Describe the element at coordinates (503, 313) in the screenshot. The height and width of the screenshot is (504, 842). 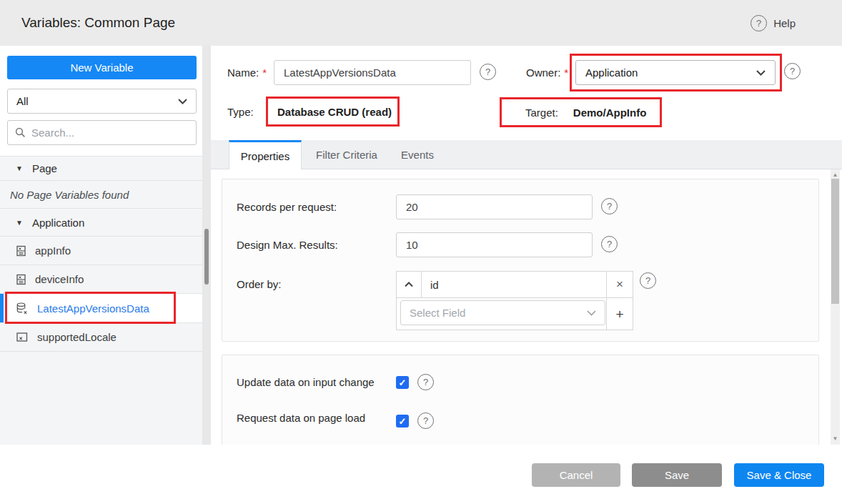
I see `select-field-dropdown: Select Field` at that location.